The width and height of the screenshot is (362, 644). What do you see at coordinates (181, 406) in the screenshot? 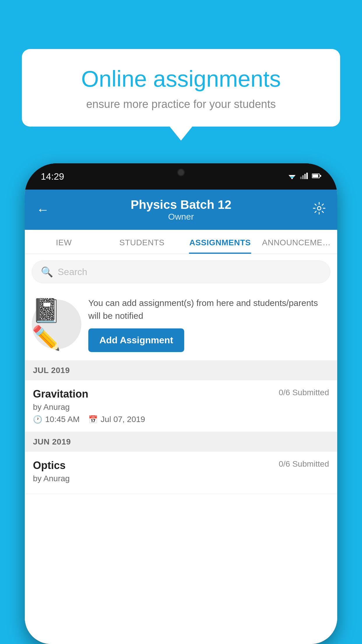
I see `assignment-gravitation: Gravitation 0/6 Submitted by Anurag 🕐 10…` at bounding box center [181, 406].